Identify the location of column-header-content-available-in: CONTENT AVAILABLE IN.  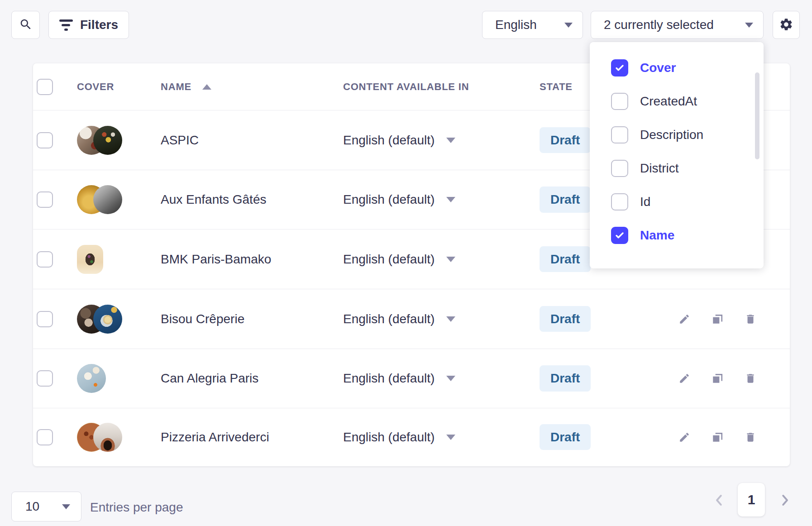
(406, 87).